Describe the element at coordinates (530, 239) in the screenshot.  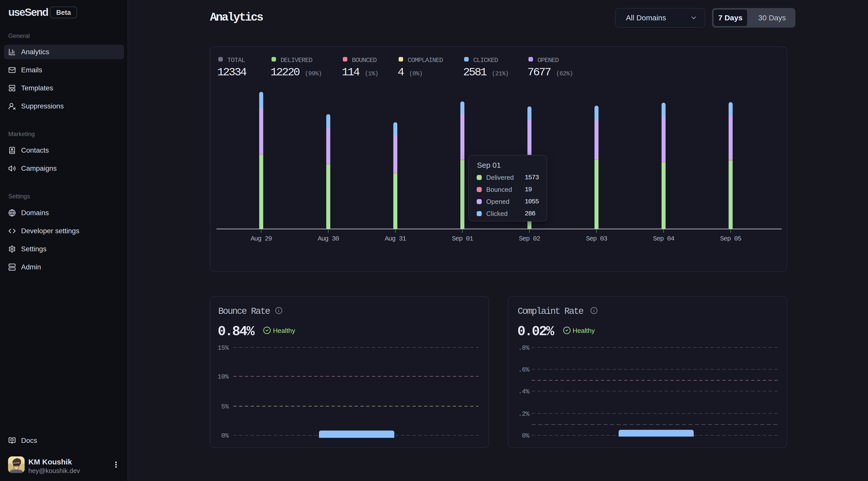
I see `svg-text: Sep 02` at that location.